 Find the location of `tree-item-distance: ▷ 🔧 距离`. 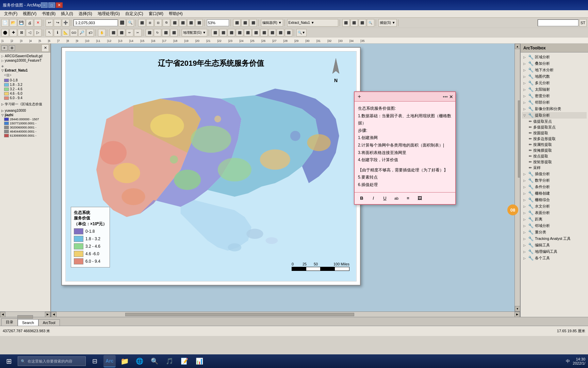

tree-item-distance: ▷ 🔧 距离 is located at coordinates (554, 219).